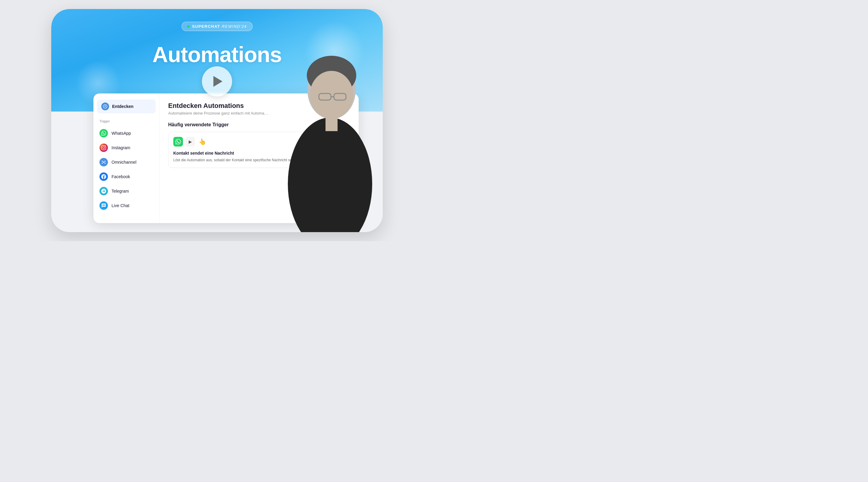  I want to click on discover-label: Entdecken, so click(123, 107).